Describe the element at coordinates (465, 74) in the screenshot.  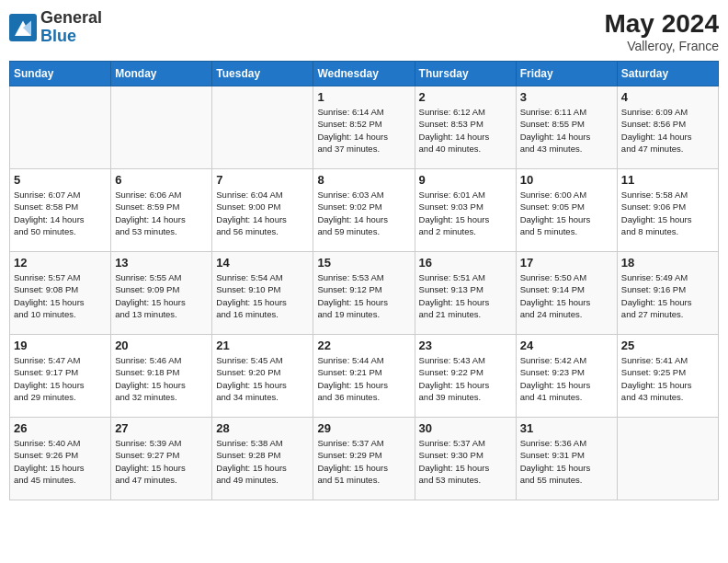
I see `header-cell-thursday: Thursday` at that location.